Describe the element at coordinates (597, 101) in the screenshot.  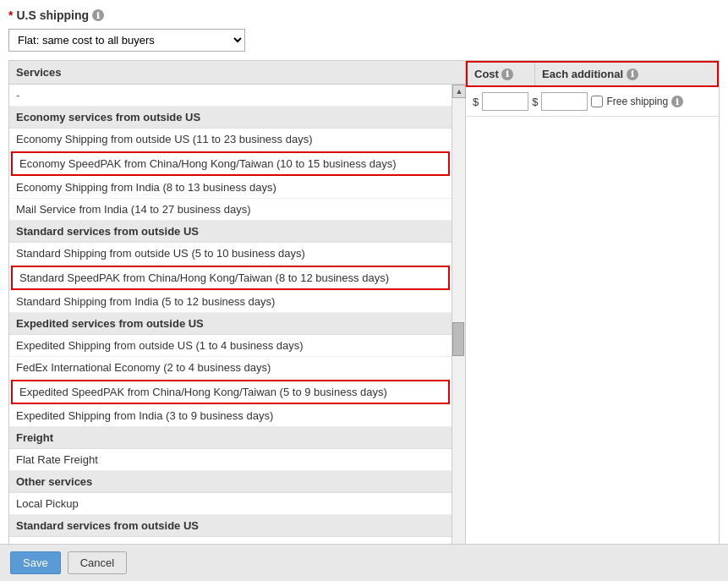
I see `free-shipping-checkbox` at that location.